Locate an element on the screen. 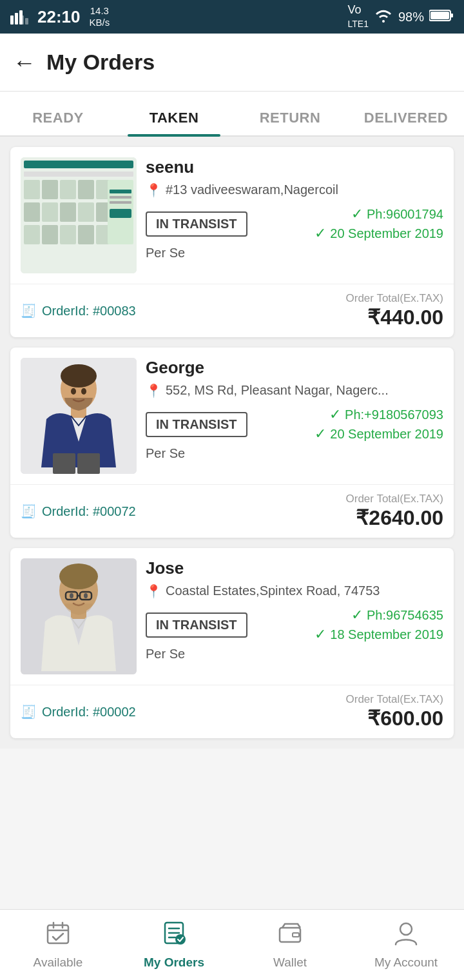 Image resolution: width=464 pixels, height=980 pixels. phone-date-right: ✓ Ph:+9180567093 ✓ 20 September 2019 is located at coordinates (379, 424).